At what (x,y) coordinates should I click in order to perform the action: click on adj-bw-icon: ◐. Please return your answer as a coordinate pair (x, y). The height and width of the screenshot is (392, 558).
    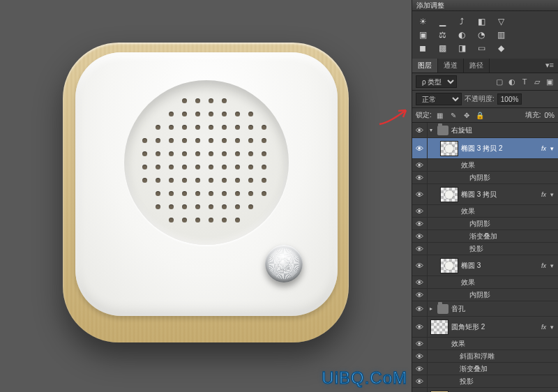
    Looking at the image, I should click on (462, 35).